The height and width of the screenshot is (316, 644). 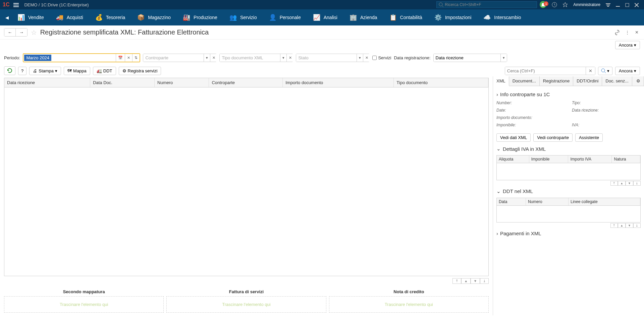 I want to click on link-icon, so click(x=617, y=32).